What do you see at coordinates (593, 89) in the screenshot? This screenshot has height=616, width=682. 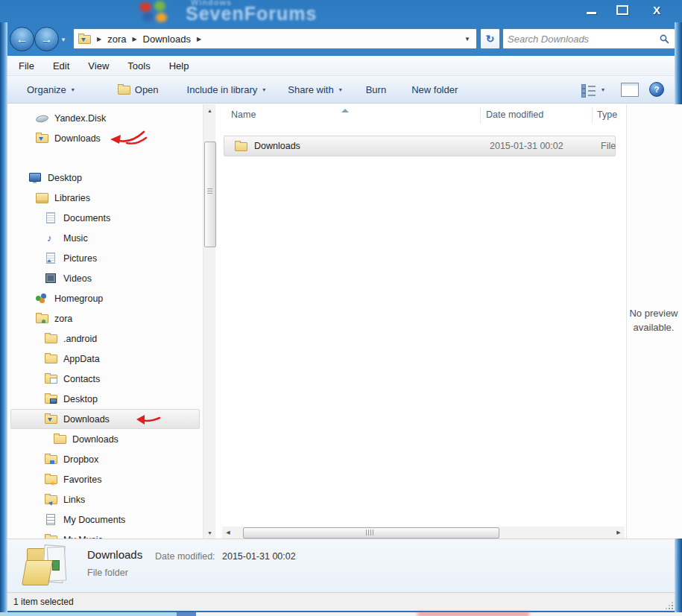 I see `change-view-button: ▾` at bounding box center [593, 89].